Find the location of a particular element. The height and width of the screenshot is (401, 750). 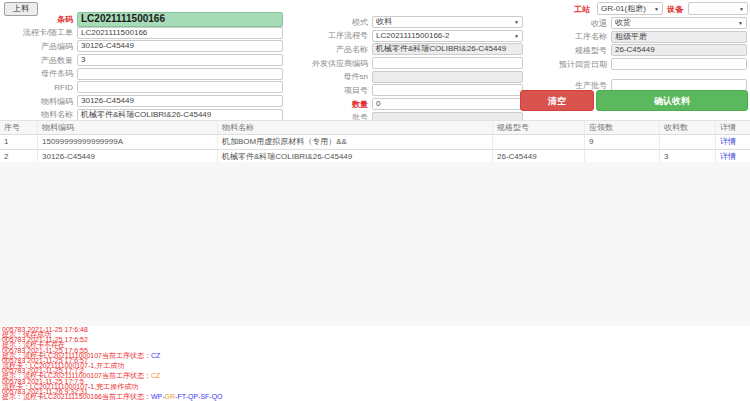

column-header: 物料编码 is located at coordinates (128, 128).